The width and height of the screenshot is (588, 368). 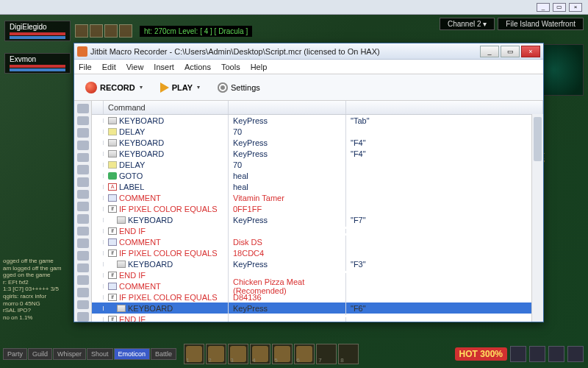 I want to click on os-minimize-button: _, so click(x=543, y=7).